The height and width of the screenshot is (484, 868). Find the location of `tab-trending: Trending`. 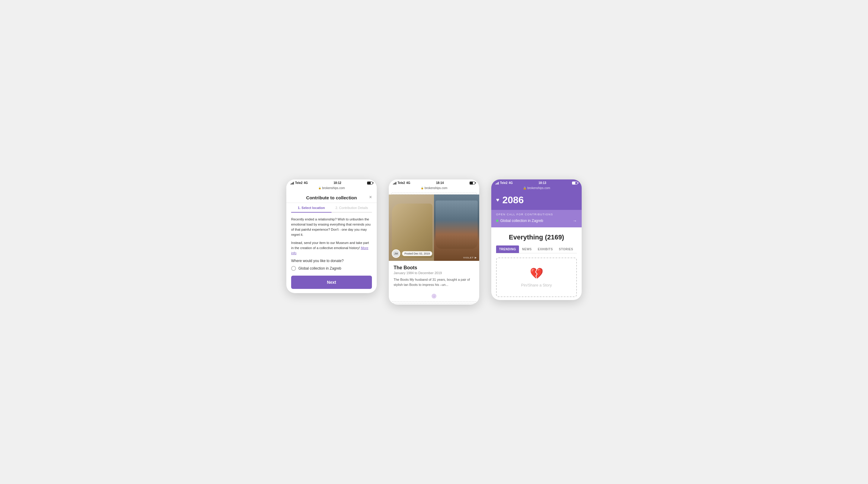

tab-trending: Trending is located at coordinates (507, 249).